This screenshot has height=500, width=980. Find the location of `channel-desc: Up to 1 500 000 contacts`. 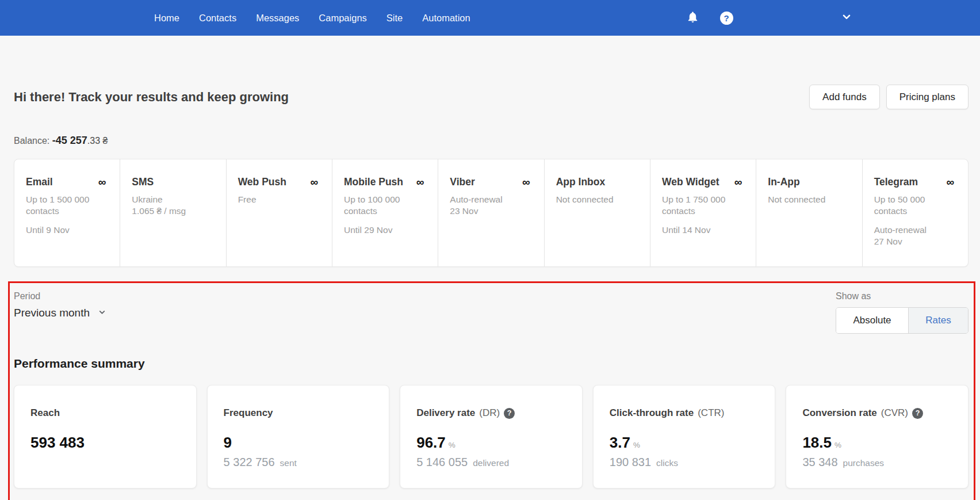

channel-desc: Up to 1 500 000 contacts is located at coordinates (68, 205).